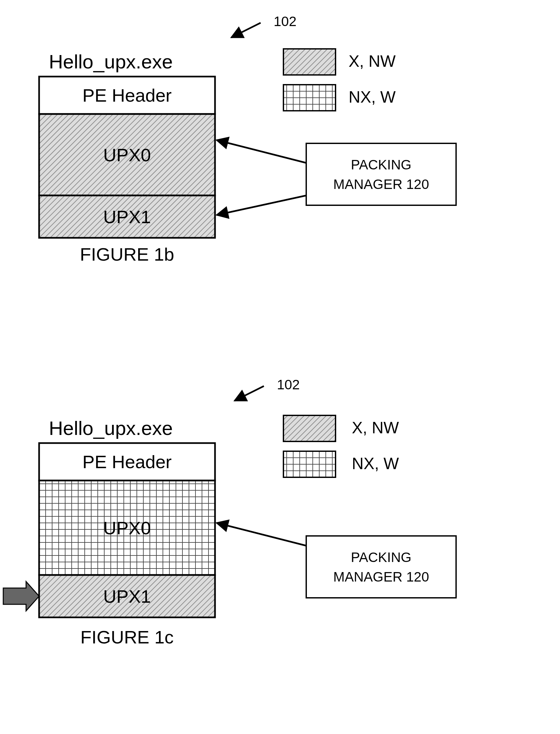  Describe the element at coordinates (381, 165) in the screenshot. I see `packing-manager-line1-b: PACKING` at that location.